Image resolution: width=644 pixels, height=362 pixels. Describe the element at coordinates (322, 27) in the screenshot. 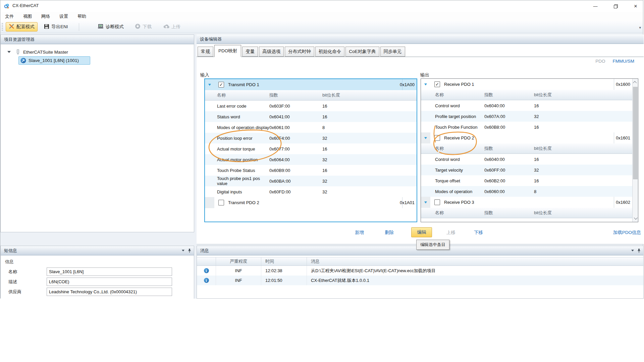

I see `toolbar: 配置模式 导出ENI` at that location.